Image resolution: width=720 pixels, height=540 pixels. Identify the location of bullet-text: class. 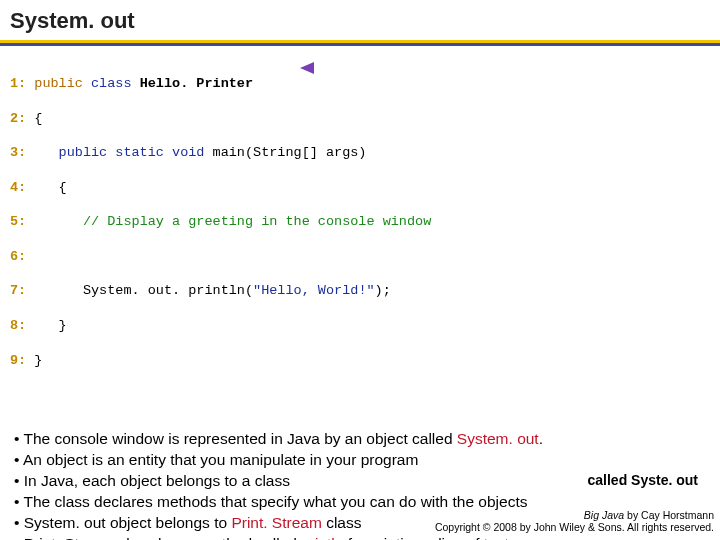
(342, 522).